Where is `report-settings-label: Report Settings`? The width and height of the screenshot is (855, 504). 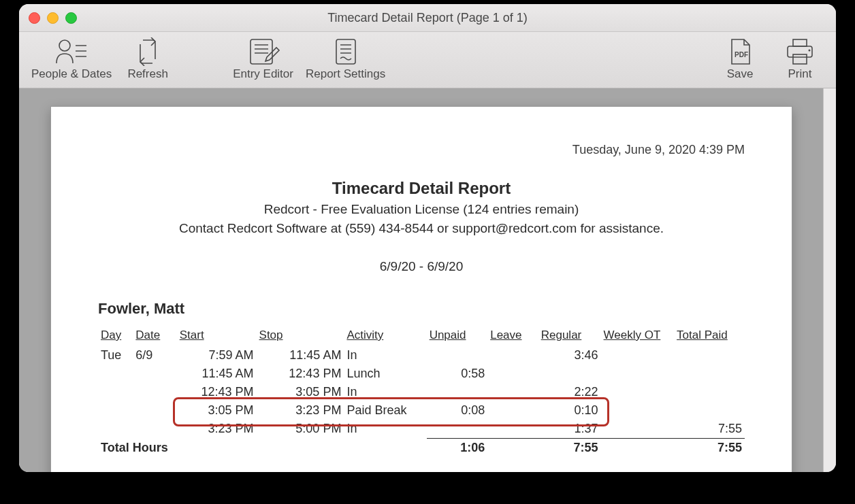 report-settings-label: Report Settings is located at coordinates (346, 74).